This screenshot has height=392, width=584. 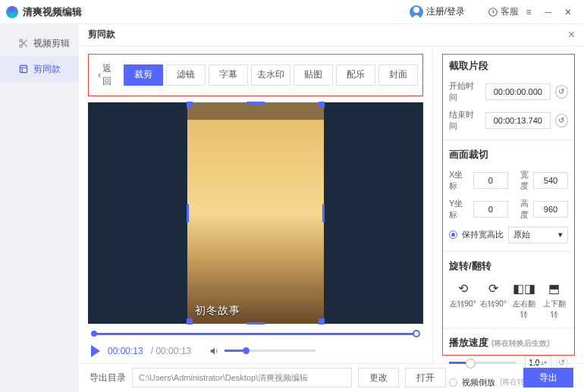 What do you see at coordinates (256, 103) in the screenshot?
I see `crop-edge-top` at bounding box center [256, 103].